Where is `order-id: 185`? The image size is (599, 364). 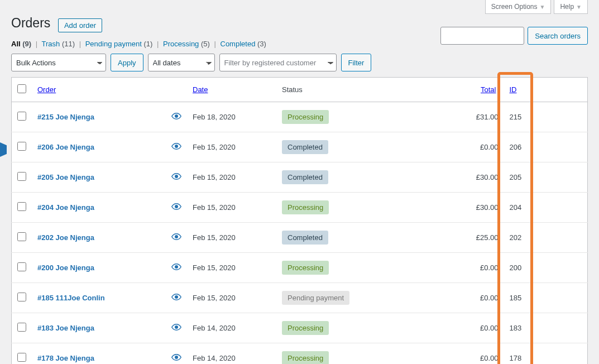 order-id: 185 is located at coordinates (521, 298).